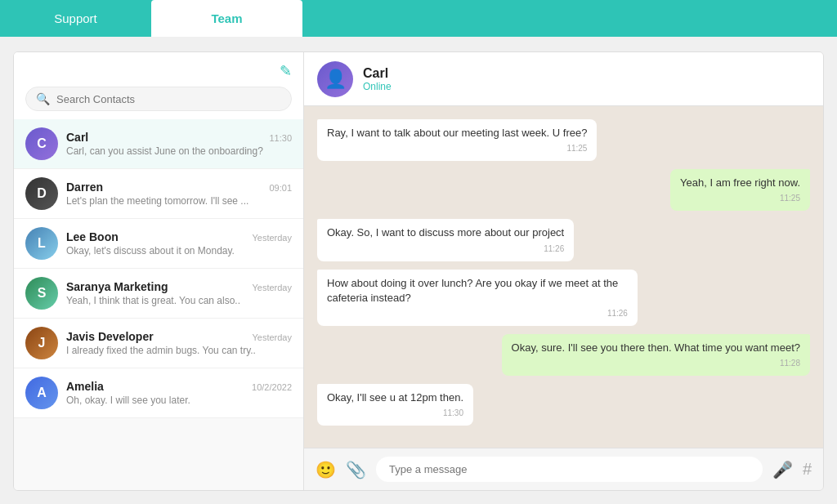 The height and width of the screenshot is (504, 837). I want to click on compose-icon: ✎, so click(286, 71).